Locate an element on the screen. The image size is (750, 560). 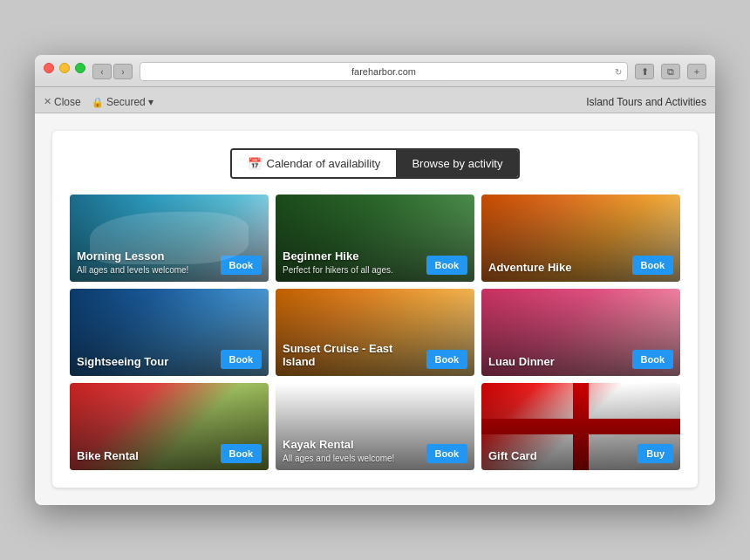
book-button-morning-lesson: Book is located at coordinates (242, 265).